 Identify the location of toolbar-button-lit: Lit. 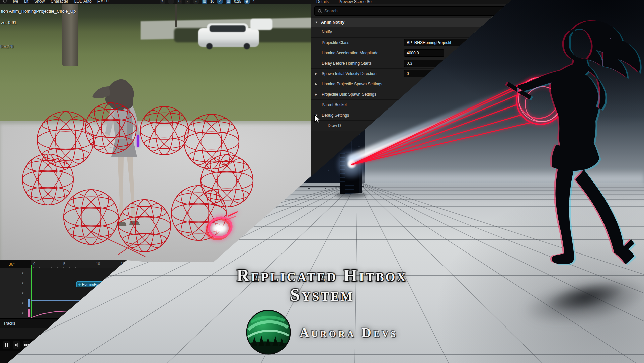
(26, 2).